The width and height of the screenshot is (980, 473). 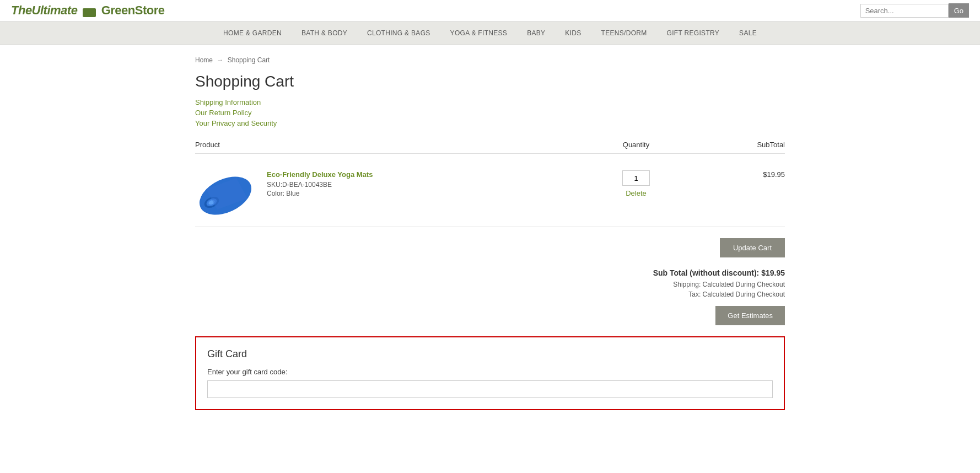 What do you see at coordinates (490, 103) in the screenshot?
I see `shipping-info-link: Shipping Information` at bounding box center [490, 103].